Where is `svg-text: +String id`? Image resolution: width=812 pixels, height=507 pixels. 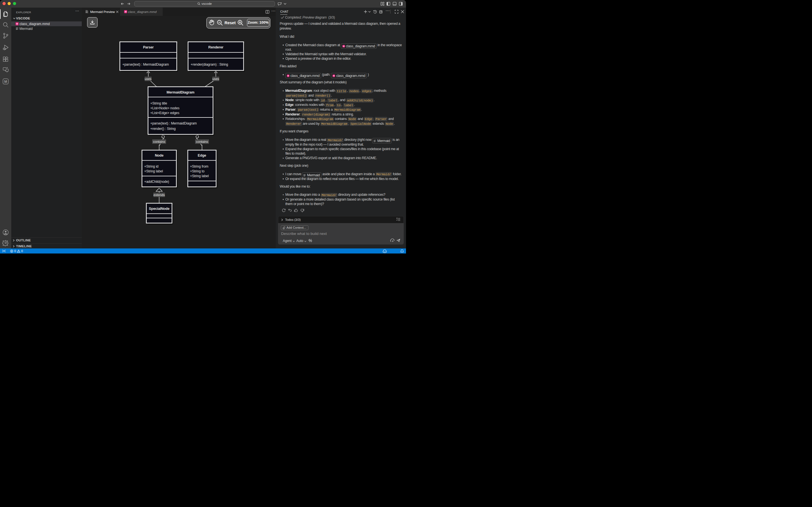
svg-text: +String id is located at coordinates (151, 166).